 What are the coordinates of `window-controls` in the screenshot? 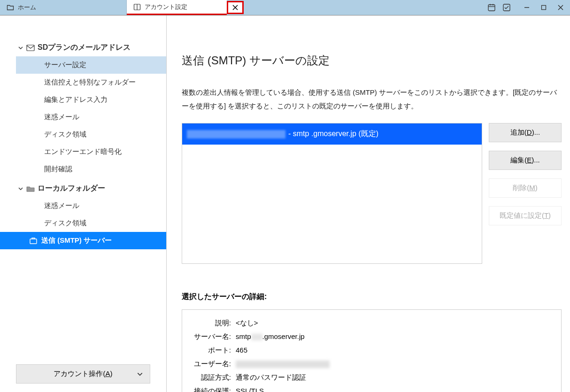 It's located at (542, 8).